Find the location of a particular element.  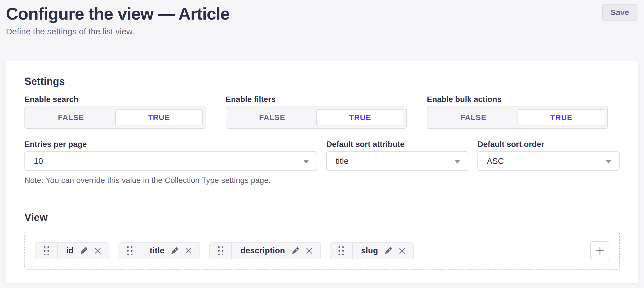

field-label: Entries per page is located at coordinates (171, 144).